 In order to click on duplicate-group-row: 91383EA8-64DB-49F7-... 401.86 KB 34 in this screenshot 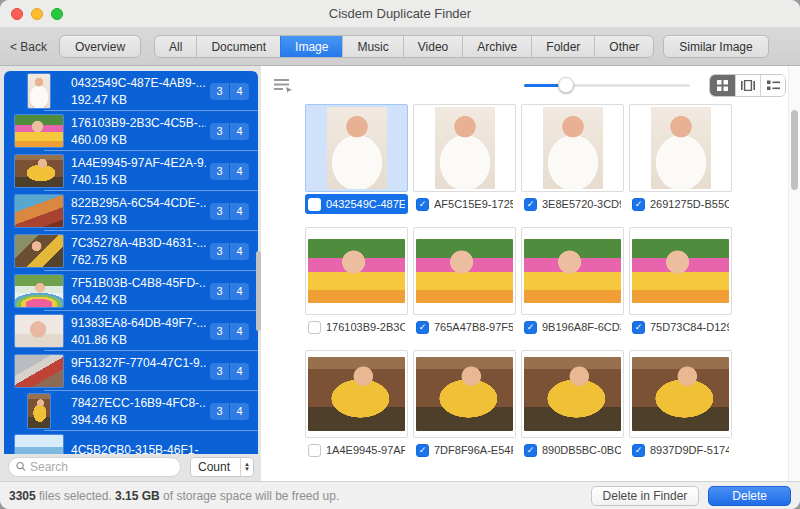, I will do `click(131, 331)`.